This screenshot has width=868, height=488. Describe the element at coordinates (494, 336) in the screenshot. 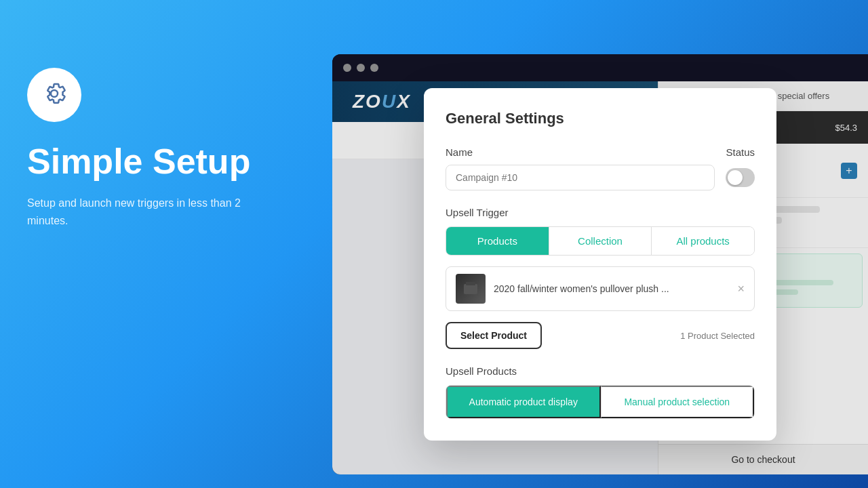

I see `select-product-button: Select Product` at that location.